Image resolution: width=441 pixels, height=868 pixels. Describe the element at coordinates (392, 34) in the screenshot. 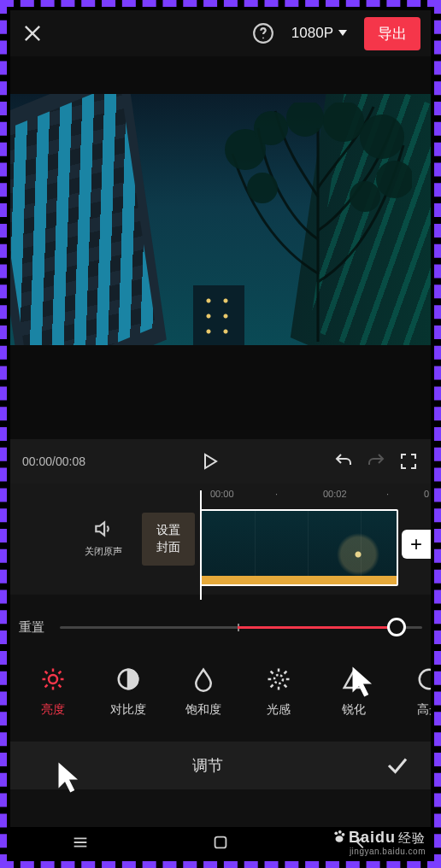

I see `export-button: 导出` at that location.